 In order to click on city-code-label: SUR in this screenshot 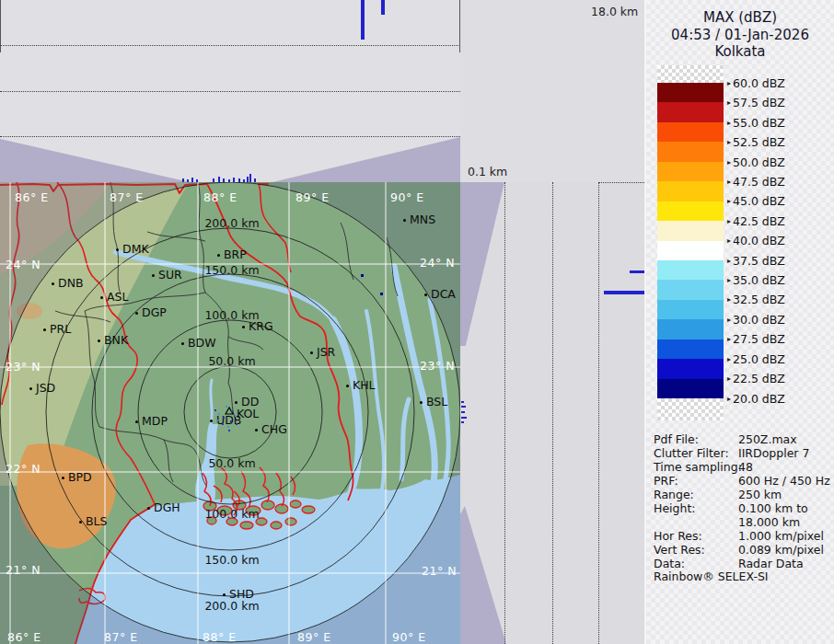, I will do `click(170, 274)`.